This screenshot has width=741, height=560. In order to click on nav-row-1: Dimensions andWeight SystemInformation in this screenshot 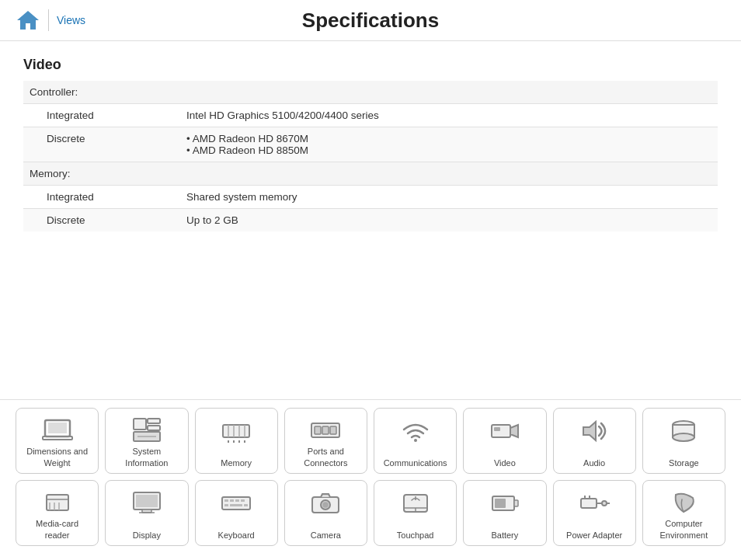, I will do `click(370, 441)`.